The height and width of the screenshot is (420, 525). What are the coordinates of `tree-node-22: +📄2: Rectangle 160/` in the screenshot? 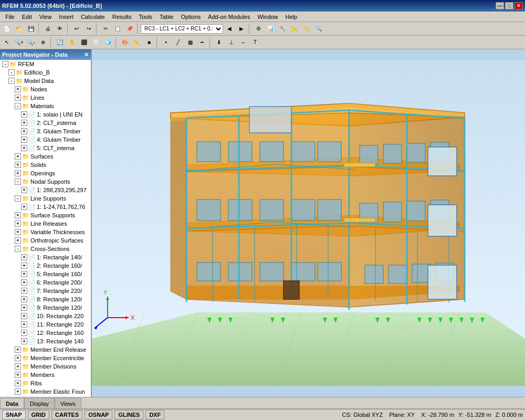 It's located at (45, 266).